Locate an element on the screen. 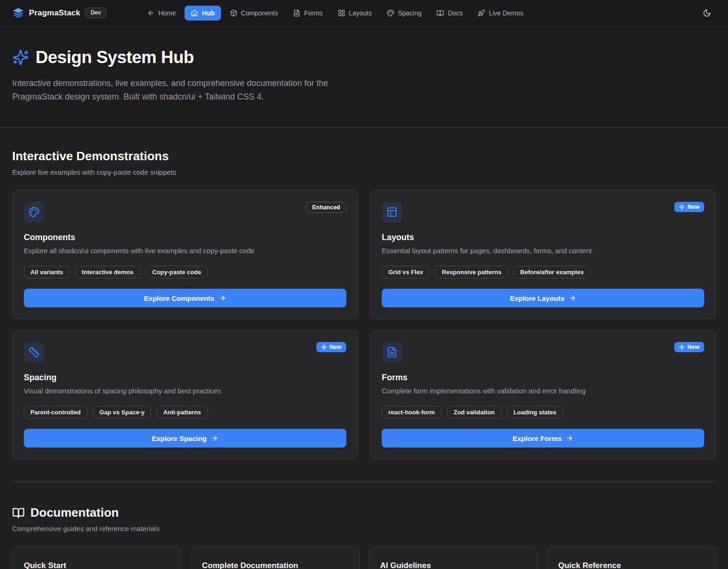  nav-label: Home is located at coordinates (167, 13).